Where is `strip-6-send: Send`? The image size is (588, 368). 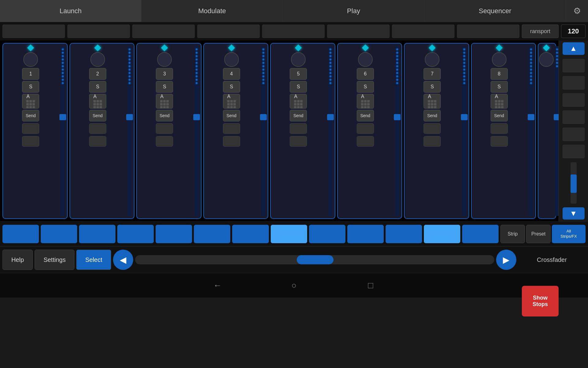 strip-6-send: Send is located at coordinates (365, 116).